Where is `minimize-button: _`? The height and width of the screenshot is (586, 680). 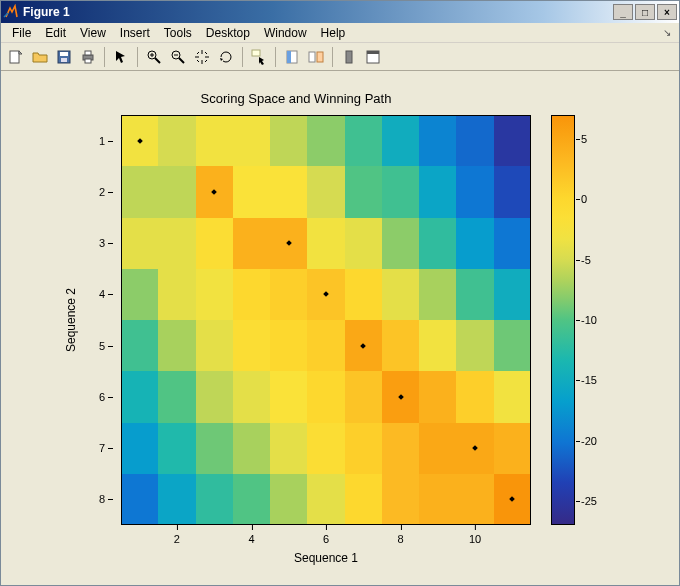 minimize-button: _ is located at coordinates (623, 12).